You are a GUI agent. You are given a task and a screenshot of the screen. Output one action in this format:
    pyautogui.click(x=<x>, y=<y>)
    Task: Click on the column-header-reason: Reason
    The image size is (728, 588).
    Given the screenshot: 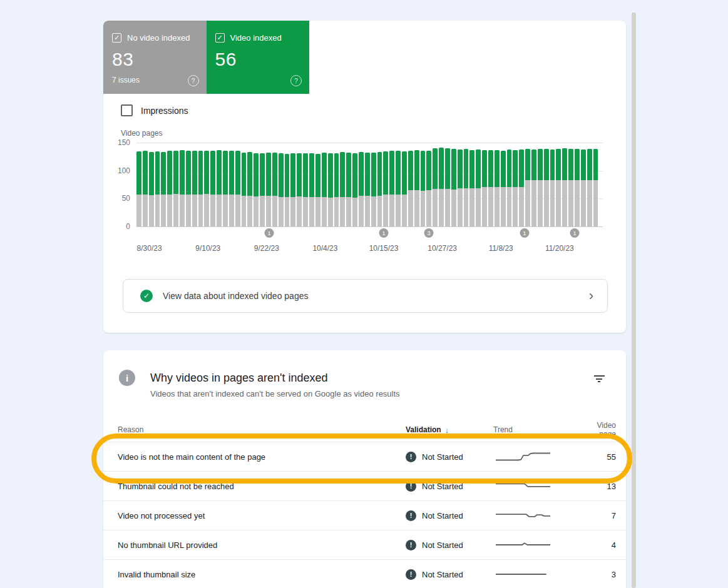 What is the action you would take?
    pyautogui.click(x=262, y=430)
    